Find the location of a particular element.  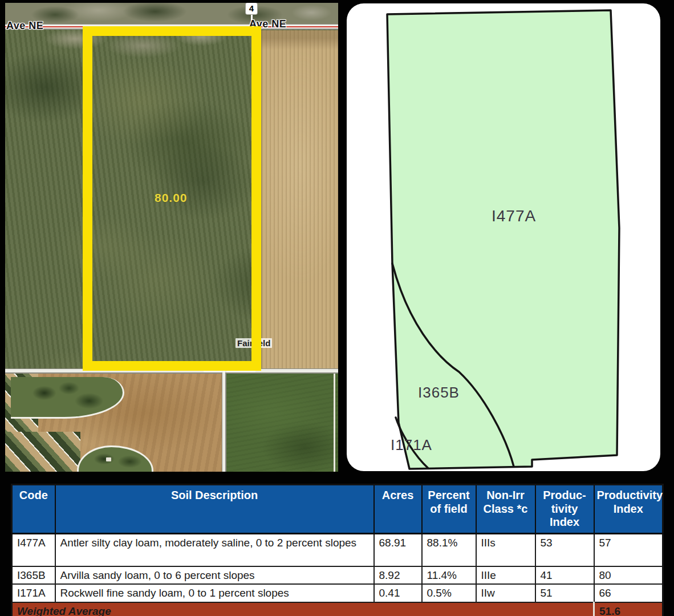

table-row: I171A Rockwell fine sandy loam, 0 to 1 p… is located at coordinates (338, 593).